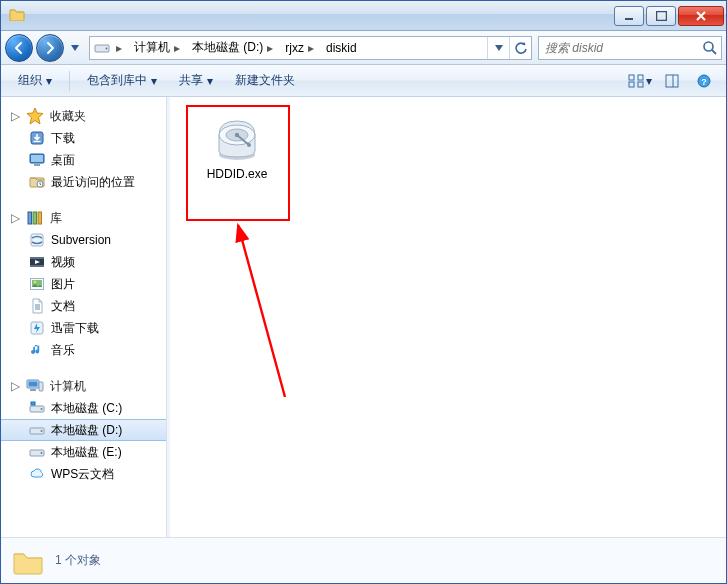 This screenshot has width=727, height=584. I want to click on title-bar, so click(364, 16).